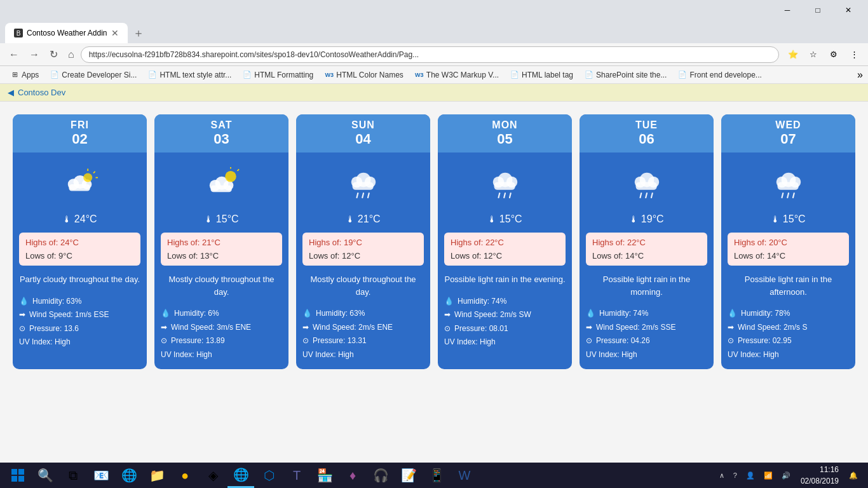 This screenshot has width=868, height=488. I want to click on thermometer-icon: 🌡, so click(492, 219).